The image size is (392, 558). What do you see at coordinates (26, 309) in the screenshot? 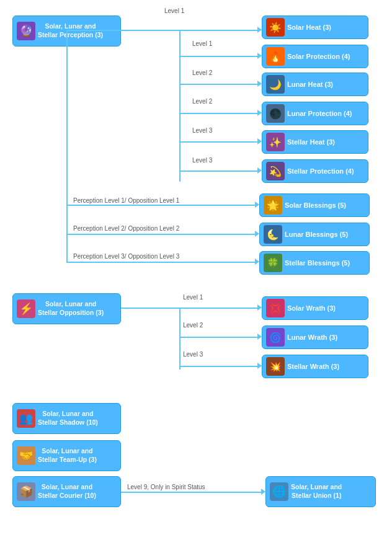
I see `opposition-icon: ⚡` at bounding box center [26, 309].